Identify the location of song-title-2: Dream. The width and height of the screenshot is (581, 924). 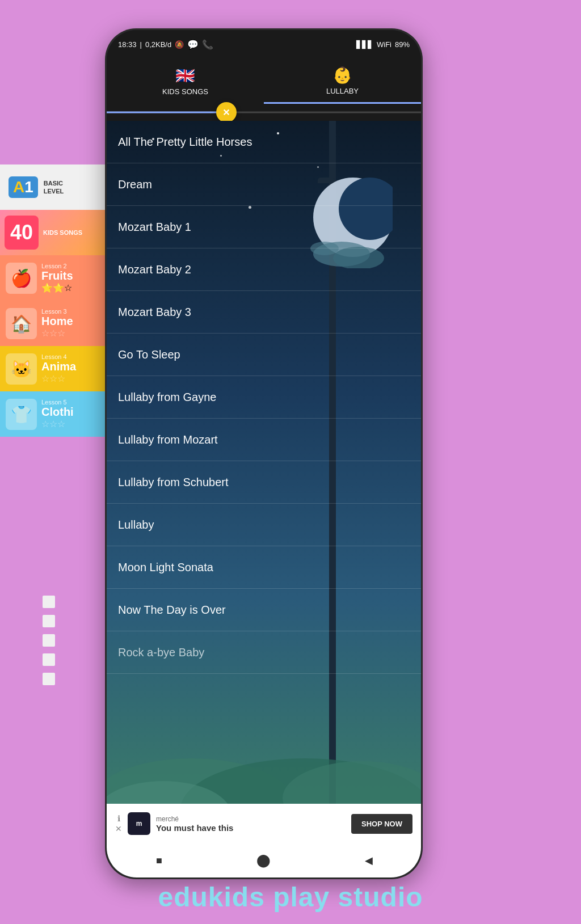
(135, 185).